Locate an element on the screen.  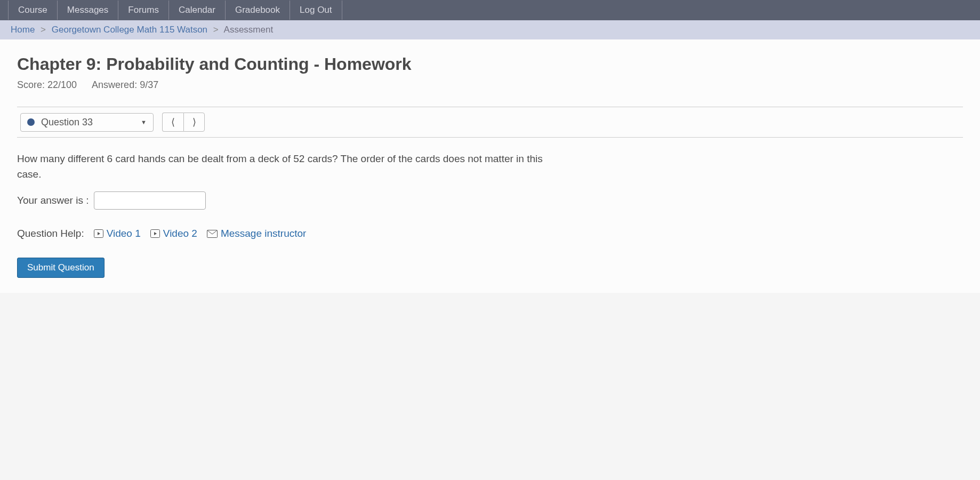
nav-tab-gradebook: Gradebook is located at coordinates (258, 10).